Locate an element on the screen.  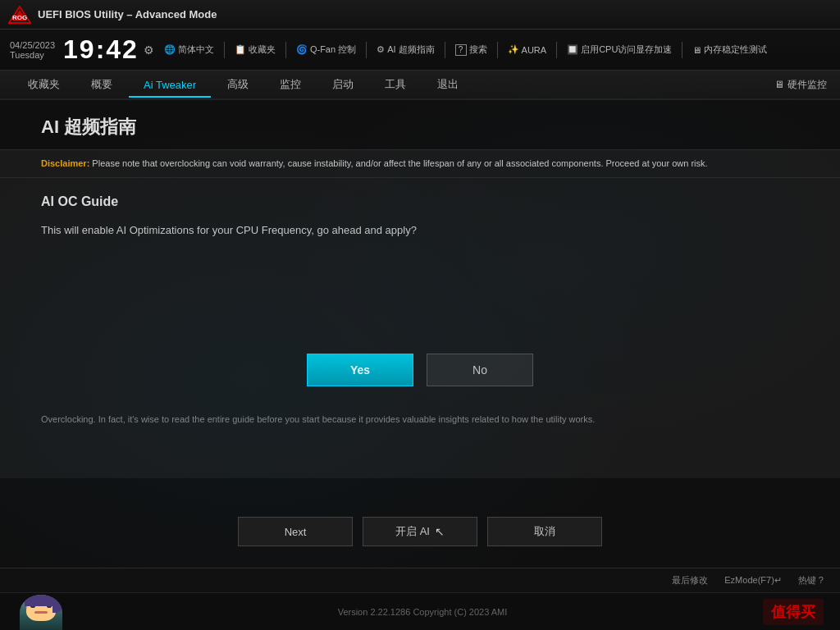
globe-icon: 🌐 is located at coordinates (170, 49).